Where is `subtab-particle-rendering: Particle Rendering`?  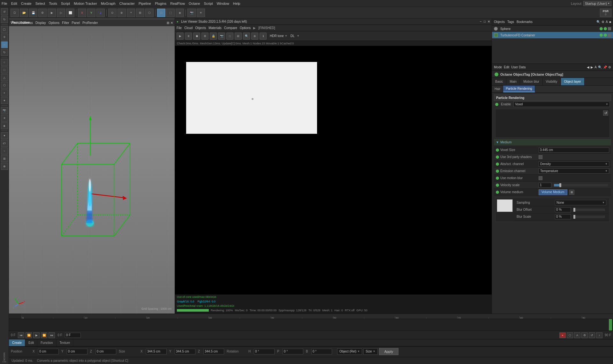 subtab-particle-rendering: Particle Rendering is located at coordinates (519, 89).